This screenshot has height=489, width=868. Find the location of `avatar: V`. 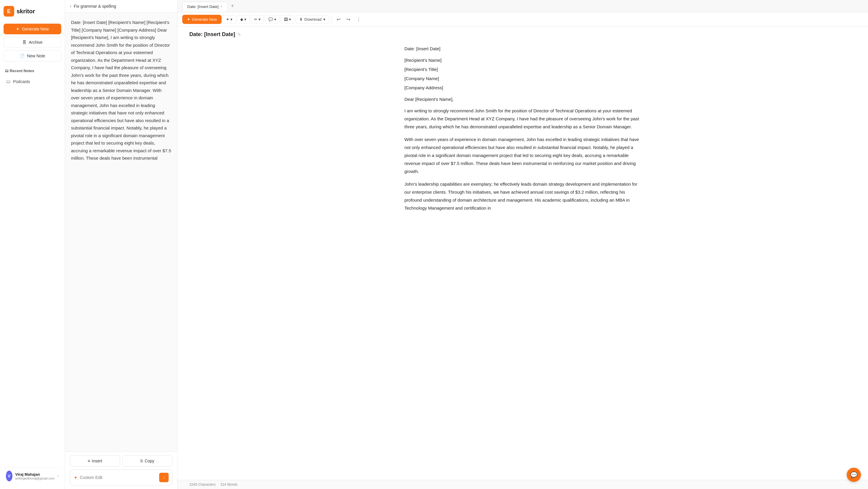

avatar: V is located at coordinates (9, 476).